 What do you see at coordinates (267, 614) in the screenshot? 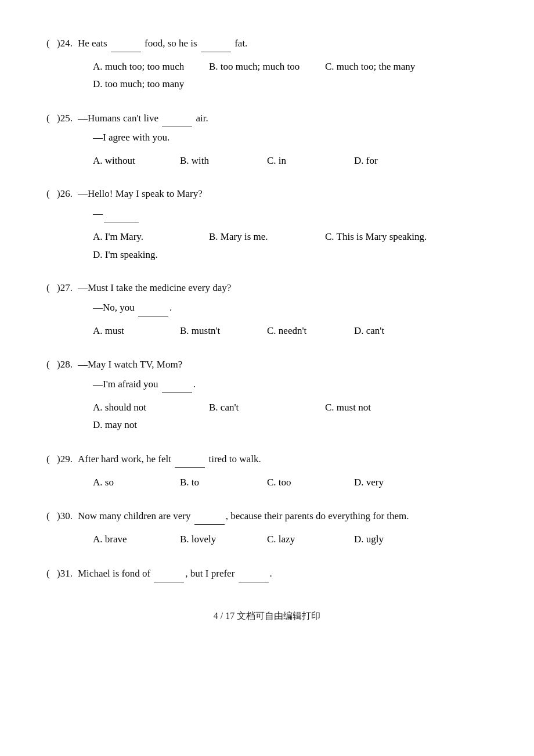
I see `page-footer: 4 / 17 文档可自由编辑打印` at bounding box center [267, 614].